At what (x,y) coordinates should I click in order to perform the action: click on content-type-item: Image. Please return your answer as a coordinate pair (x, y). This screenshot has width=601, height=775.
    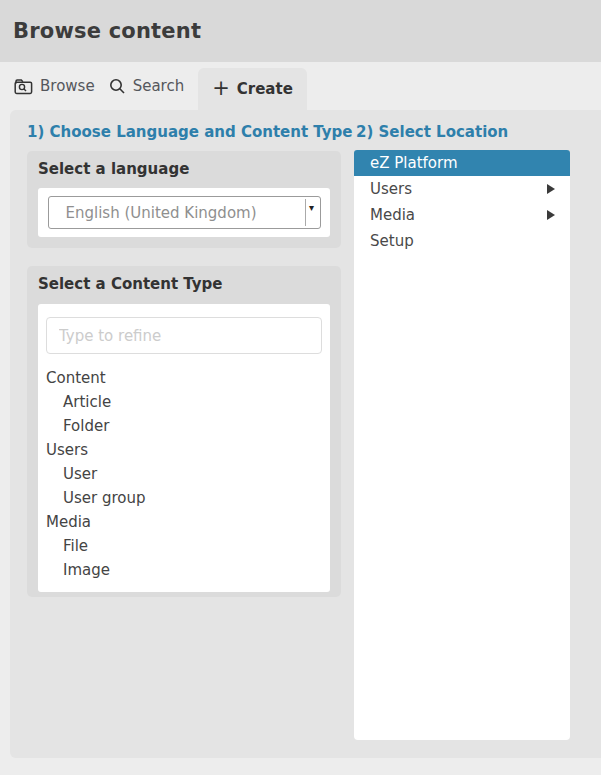
    Looking at the image, I should click on (188, 570).